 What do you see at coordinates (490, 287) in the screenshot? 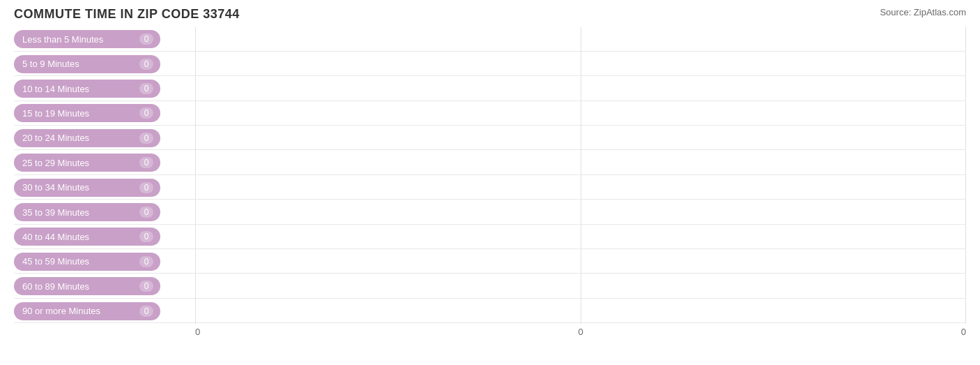
I see `table-row: 60 to 89 Minutes 0` at bounding box center [490, 287].